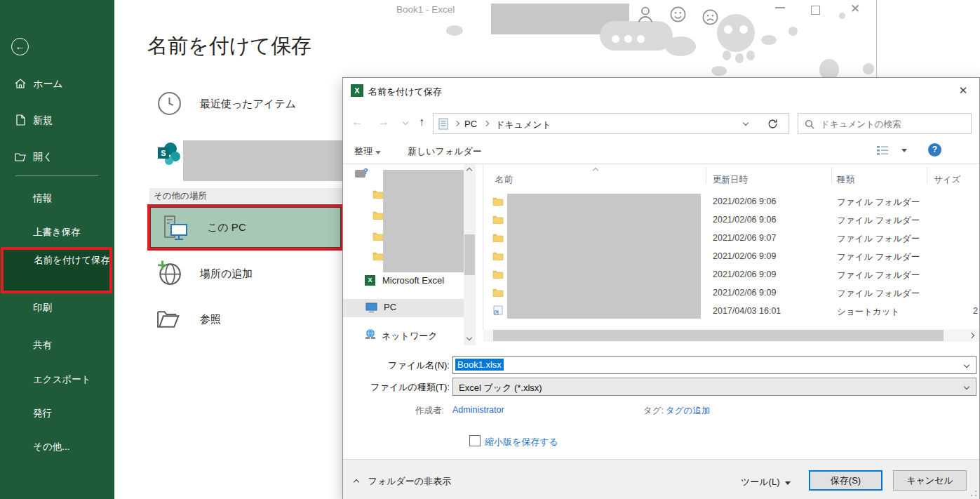 The height and width of the screenshot is (499, 980). Describe the element at coordinates (904, 150) in the screenshot. I see `view-mode-dropdown-icon` at that location.